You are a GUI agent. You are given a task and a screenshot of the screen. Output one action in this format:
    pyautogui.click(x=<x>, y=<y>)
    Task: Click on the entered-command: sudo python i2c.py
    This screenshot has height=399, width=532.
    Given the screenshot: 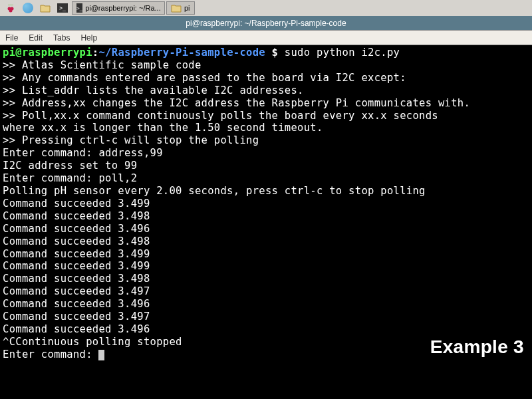 What is the action you would take?
    pyautogui.click(x=342, y=53)
    